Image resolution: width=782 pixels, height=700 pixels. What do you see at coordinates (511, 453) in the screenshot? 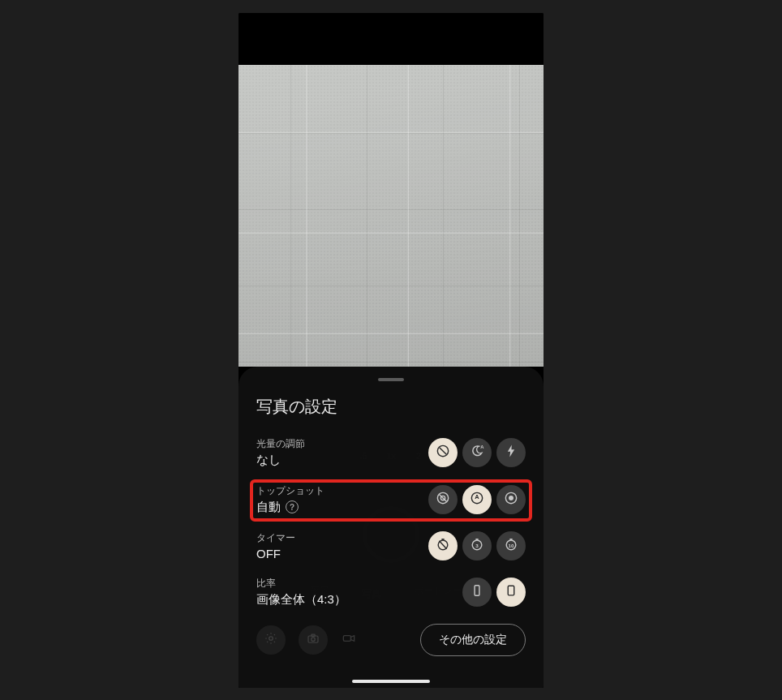
I see `flash-icon` at bounding box center [511, 453].